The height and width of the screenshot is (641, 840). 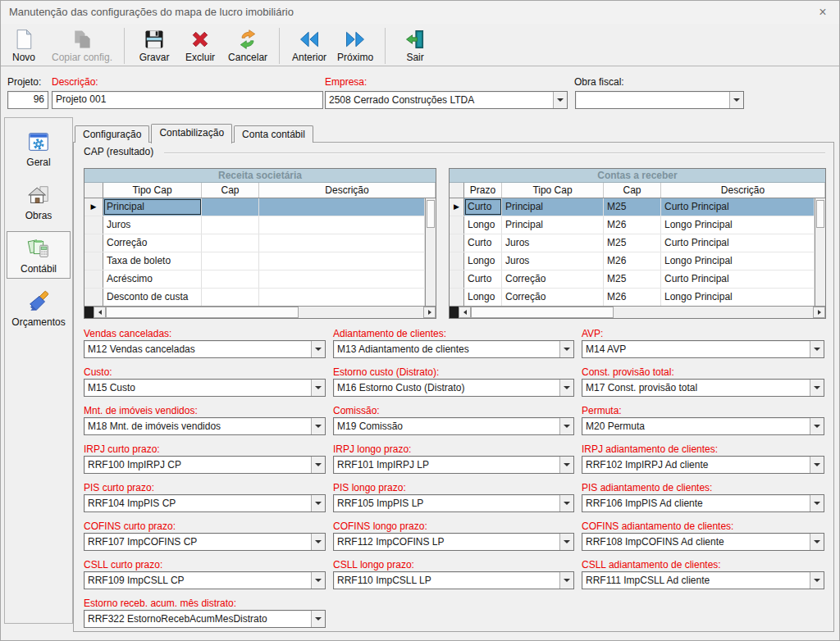 I want to click on toolbar-button-excluir: Excluir, so click(x=200, y=46).